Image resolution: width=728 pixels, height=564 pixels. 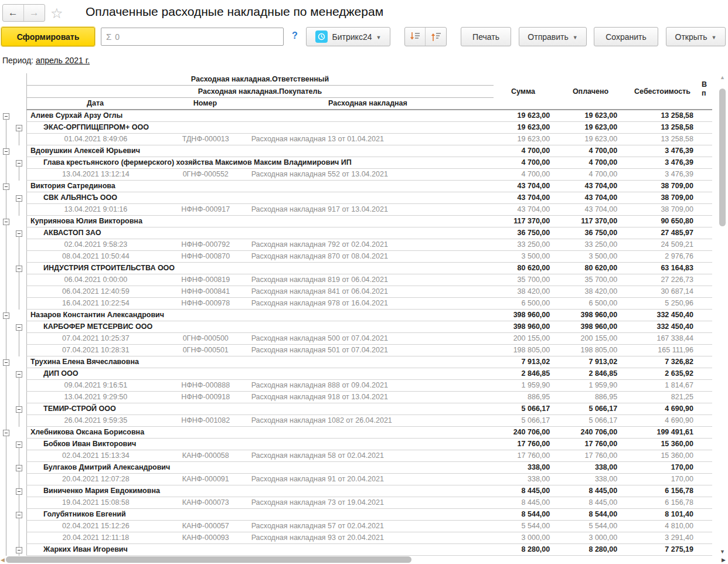 What do you see at coordinates (523, 269) in the screenshot?
I see `sum-cell: 80 620,00` at bounding box center [523, 269].